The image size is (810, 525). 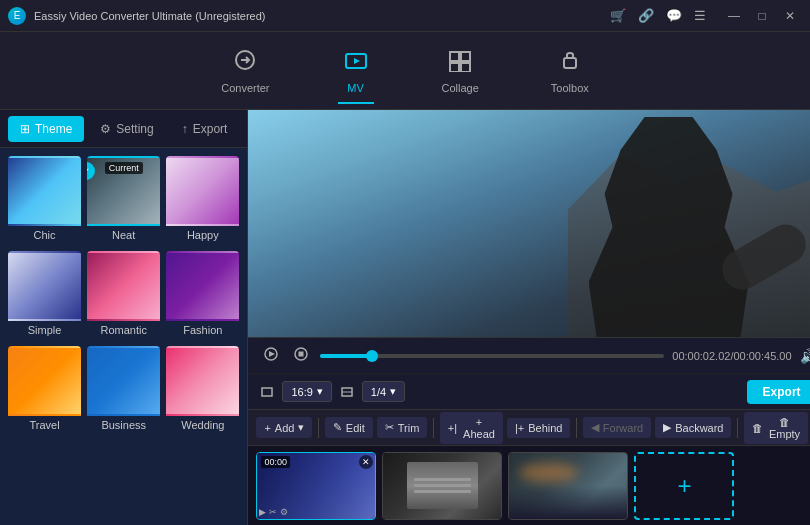 What do you see at coordinates (276, 462) in the screenshot?
I see `clip-time-1: 00:00` at bounding box center [276, 462].